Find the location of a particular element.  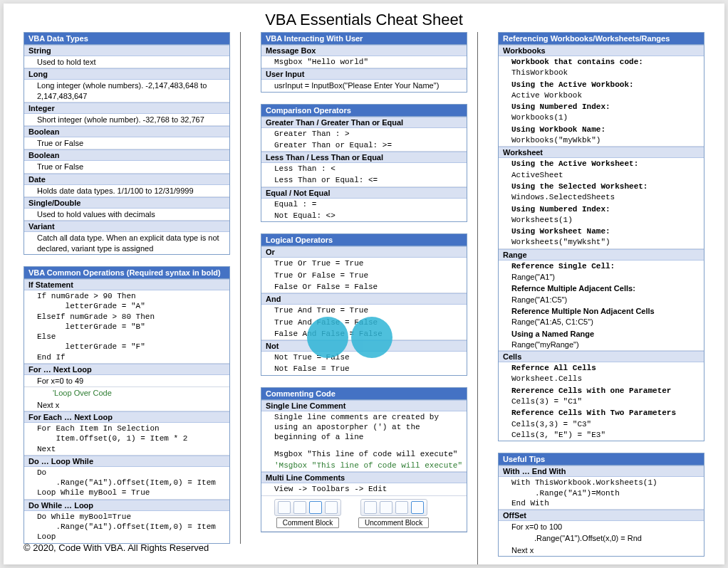

uncomment-block-toolbar: Uncomment Block is located at coordinates (393, 514).